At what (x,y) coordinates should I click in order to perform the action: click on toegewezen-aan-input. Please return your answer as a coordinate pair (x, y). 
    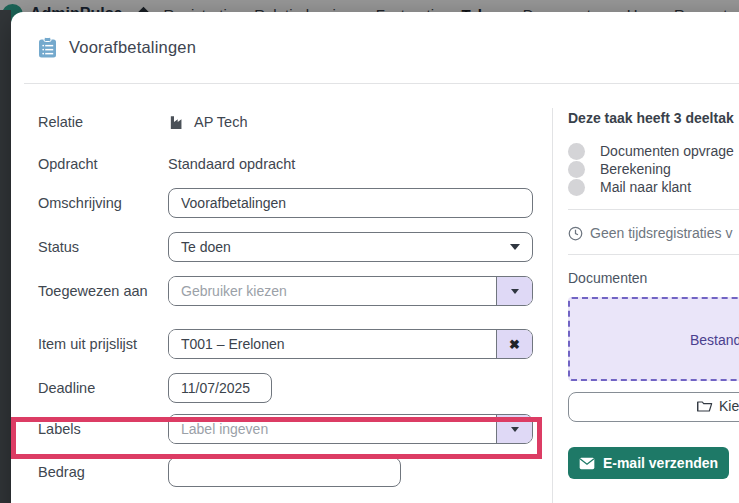
    Looking at the image, I should click on (332, 291).